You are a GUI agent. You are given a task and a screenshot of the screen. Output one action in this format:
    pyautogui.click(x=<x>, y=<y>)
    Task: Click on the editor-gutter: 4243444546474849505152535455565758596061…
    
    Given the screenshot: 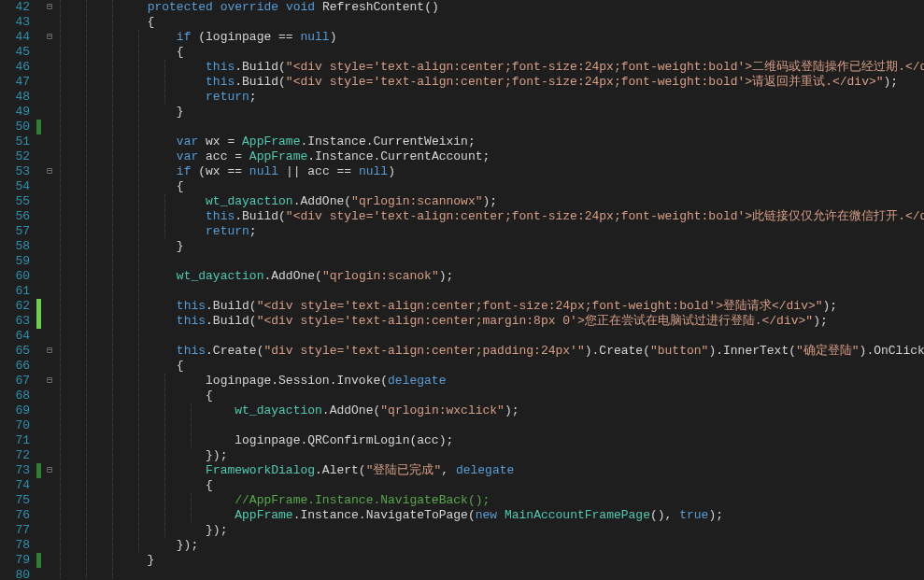 What is the action you would take?
    pyautogui.click(x=28, y=290)
    